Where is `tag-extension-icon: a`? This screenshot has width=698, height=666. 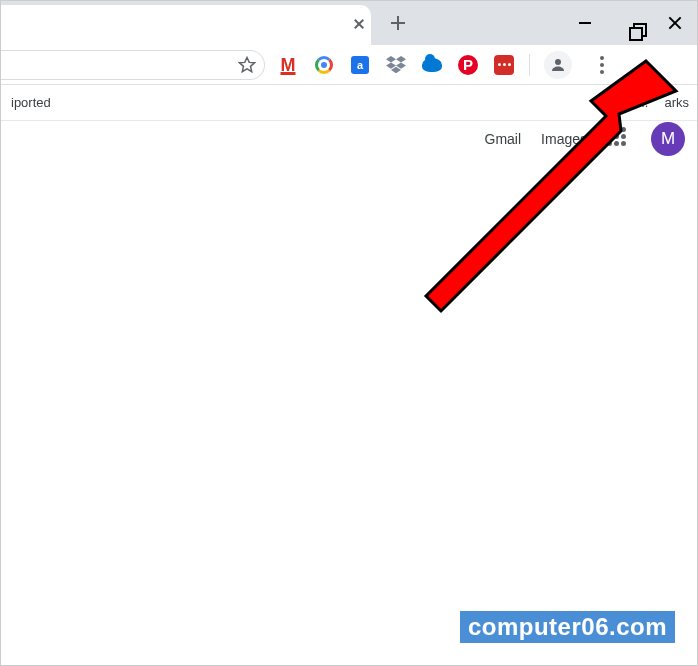 tag-extension-icon: a is located at coordinates (360, 65).